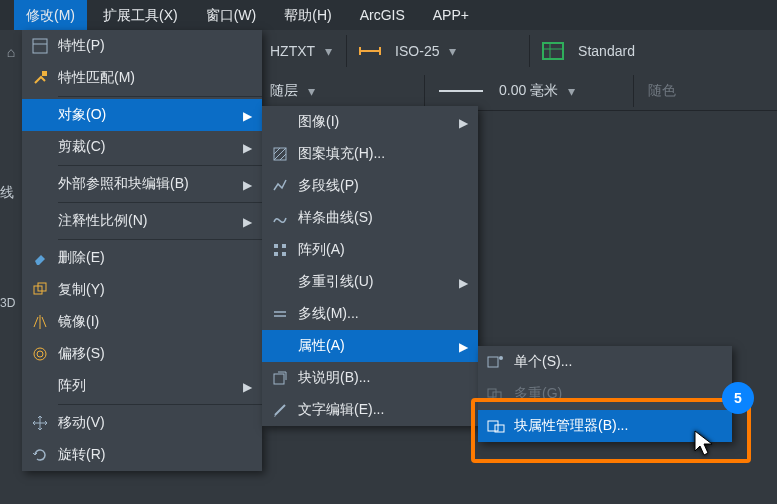  Describe the element at coordinates (142, 115) in the screenshot. I see `mi-object: 对象(O)▶` at that location.